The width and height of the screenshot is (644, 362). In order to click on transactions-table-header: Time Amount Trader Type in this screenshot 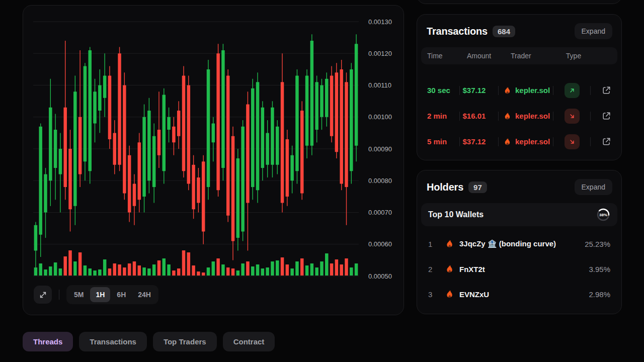, I will do `click(519, 56)`.